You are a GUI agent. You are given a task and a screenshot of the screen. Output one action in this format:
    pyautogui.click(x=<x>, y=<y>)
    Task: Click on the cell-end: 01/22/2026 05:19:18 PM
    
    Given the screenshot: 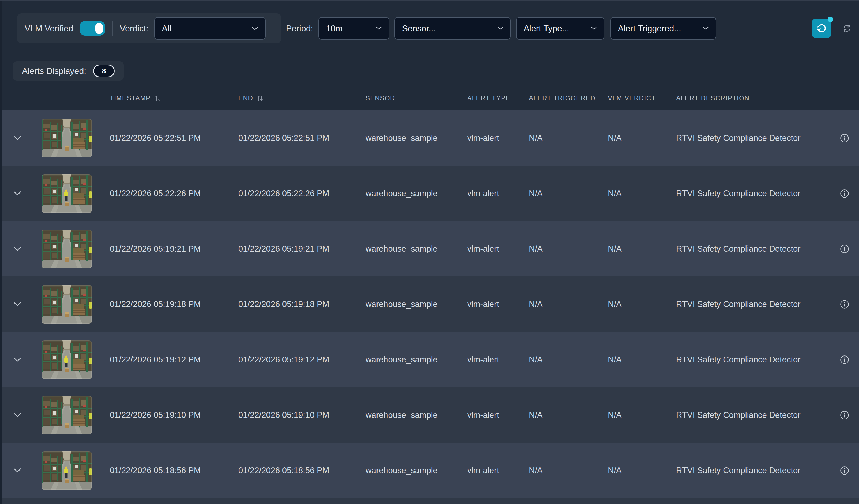 What is the action you would take?
    pyautogui.click(x=302, y=304)
    